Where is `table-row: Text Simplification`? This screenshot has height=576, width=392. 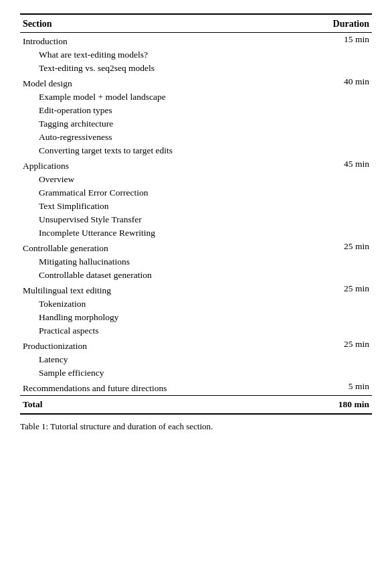
table-row: Text Simplification is located at coordinates (196, 206).